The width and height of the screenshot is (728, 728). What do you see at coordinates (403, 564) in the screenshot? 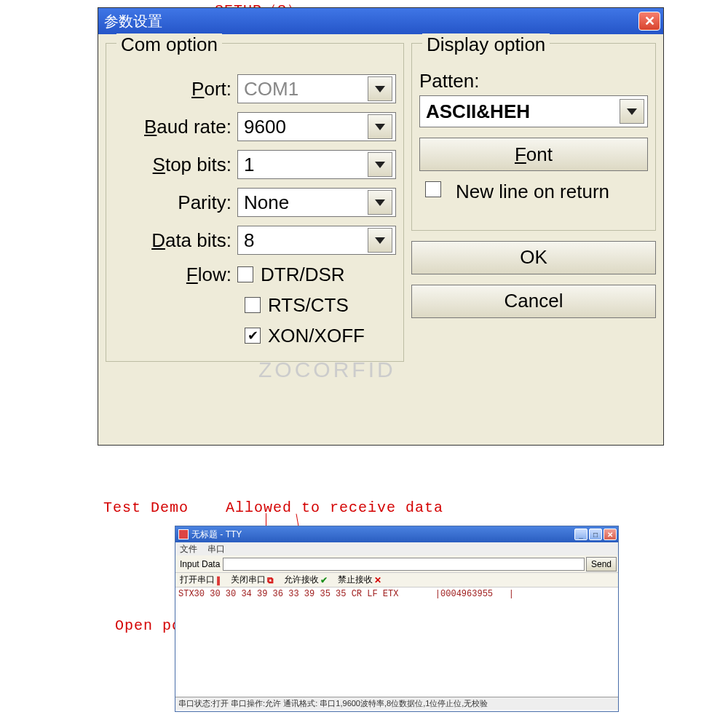
I see `input-data-field` at bounding box center [403, 564].